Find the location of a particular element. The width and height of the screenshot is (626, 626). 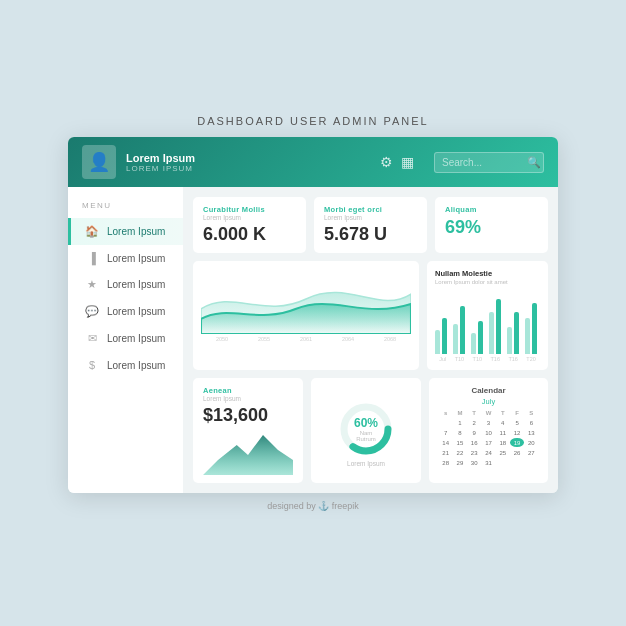

sidebar-item-4: ✉ Lorem Ipsum is located at coordinates (126, 338).